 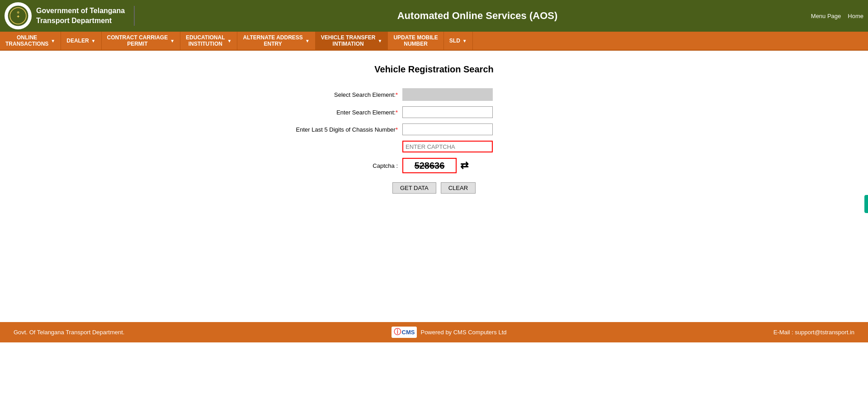 I want to click on nav-online-transactions: ONLINETRANSACTIONS ▼, so click(x=31, y=41).